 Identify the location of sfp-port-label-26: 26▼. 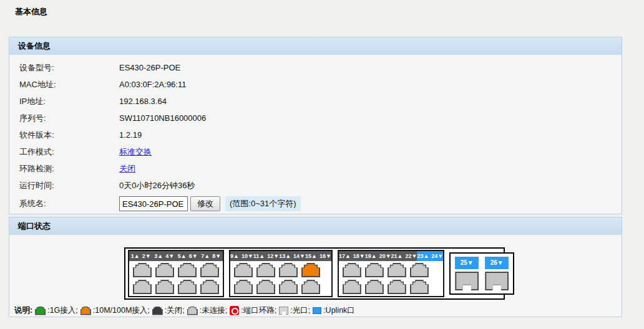
(497, 263).